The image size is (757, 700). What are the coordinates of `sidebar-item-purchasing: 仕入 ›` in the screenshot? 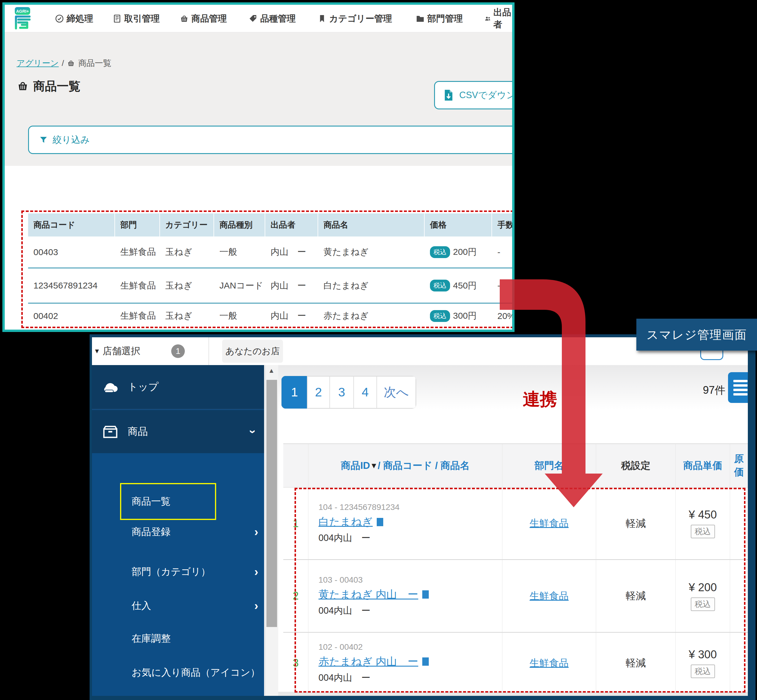 It's located at (141, 606).